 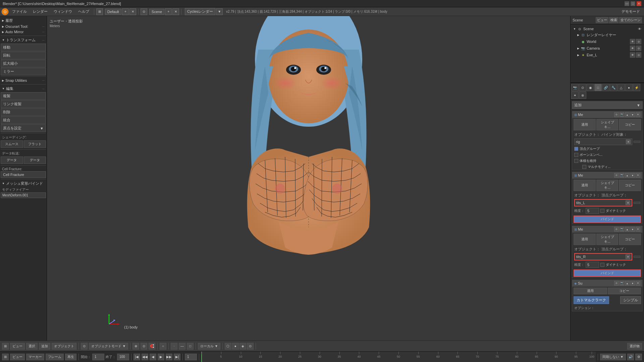 What do you see at coordinates (235, 346) in the screenshot?
I see `solid-icon: ●` at bounding box center [235, 346].